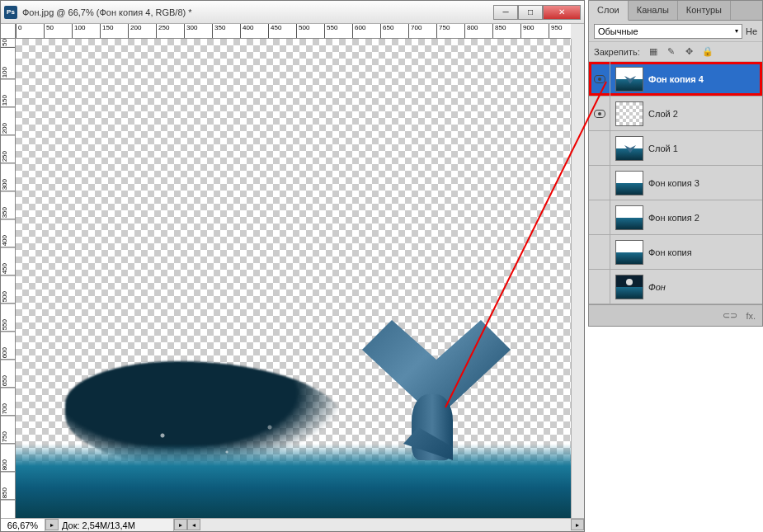 This screenshot has width=763, height=532. I want to click on scroll-left-button: ◂, so click(194, 525).